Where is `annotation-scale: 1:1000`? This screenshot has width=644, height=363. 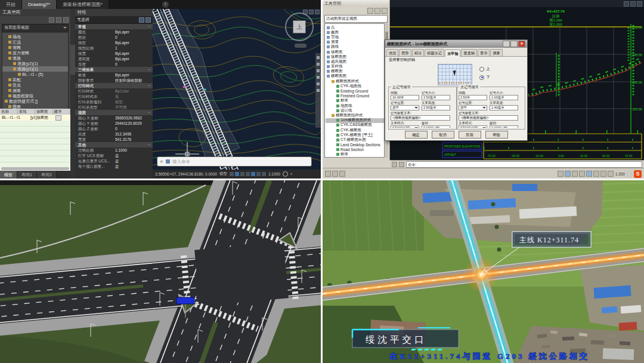
annotation-scale: 1:1000 is located at coordinates (274, 174).